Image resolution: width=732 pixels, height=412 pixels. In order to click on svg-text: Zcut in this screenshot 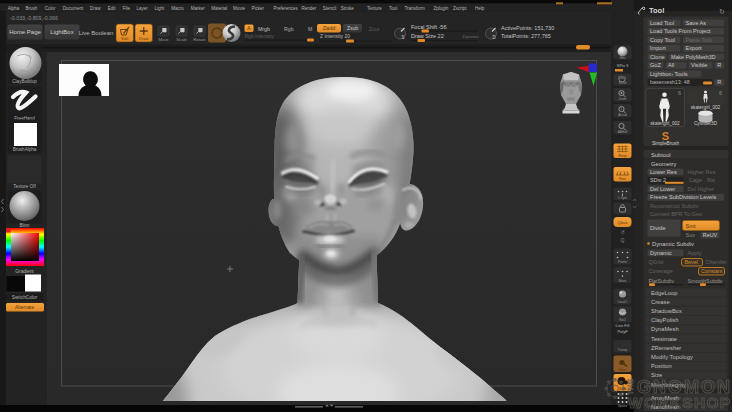, I will do `click(374, 29)`.